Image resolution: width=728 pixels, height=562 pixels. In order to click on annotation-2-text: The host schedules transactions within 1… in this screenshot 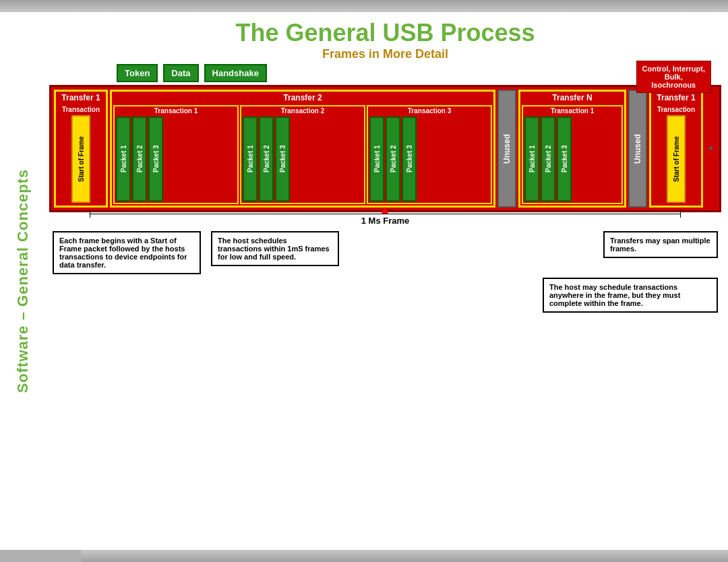, I will do `click(274, 249)`.